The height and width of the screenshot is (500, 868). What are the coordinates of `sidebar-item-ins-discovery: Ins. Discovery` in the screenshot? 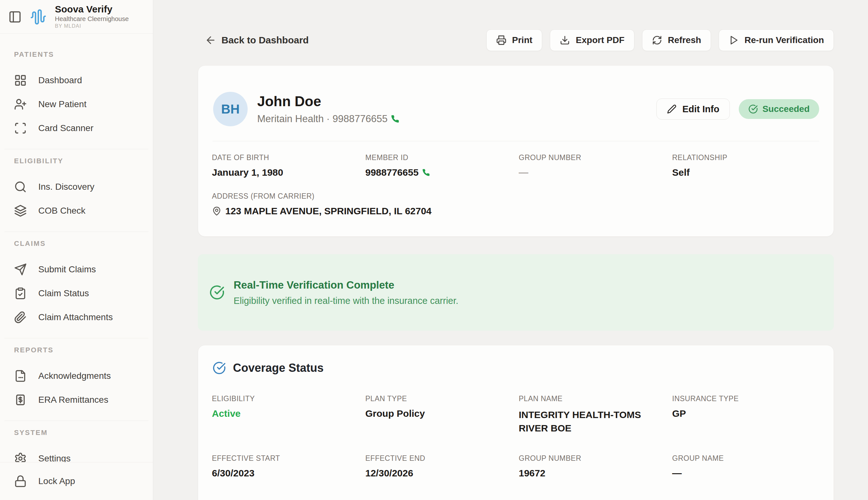 It's located at (76, 187).